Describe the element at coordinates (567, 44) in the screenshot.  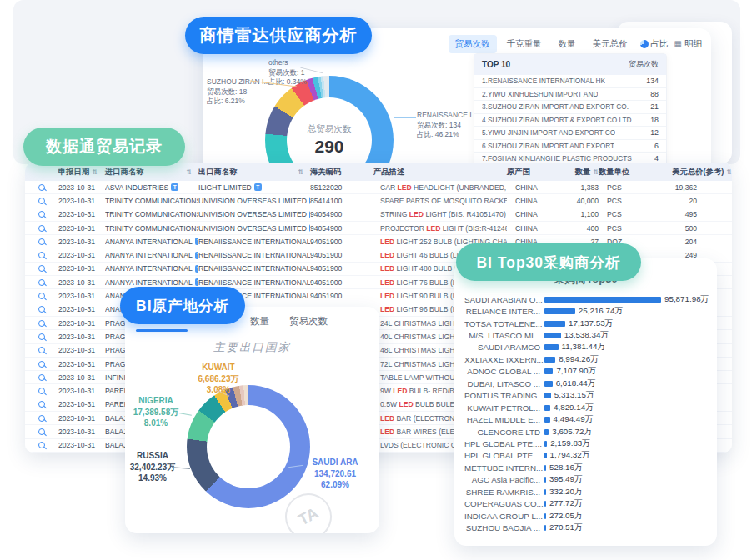
I see `metric-tab-数量: 数量` at that location.